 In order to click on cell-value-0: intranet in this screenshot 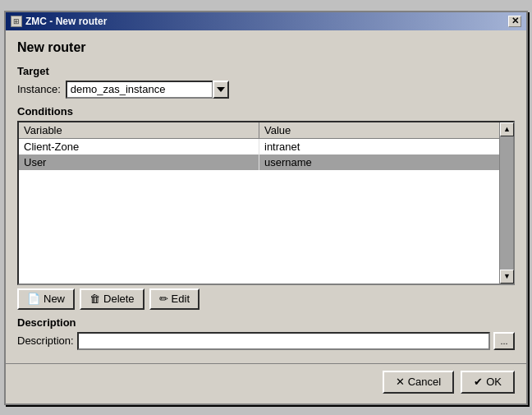, I will do `click(379, 146)`.